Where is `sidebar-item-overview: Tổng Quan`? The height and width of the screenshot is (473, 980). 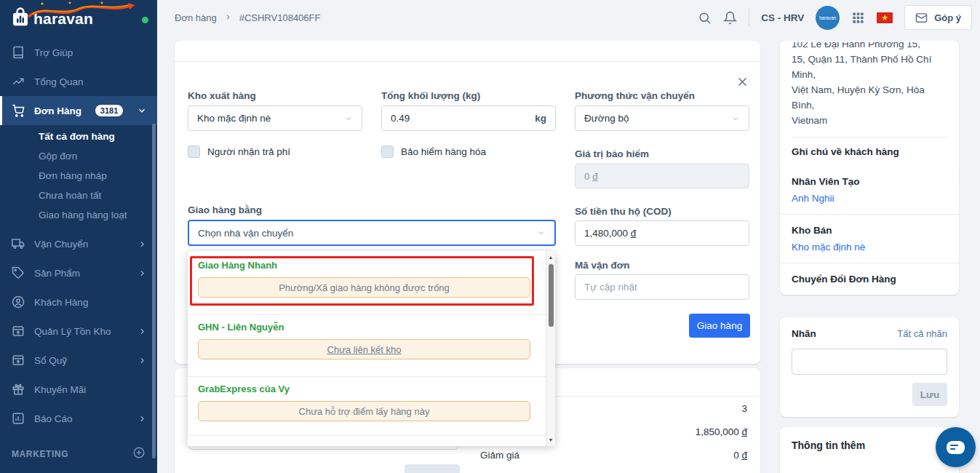 sidebar-item-overview: Tổng Quan is located at coordinates (79, 82).